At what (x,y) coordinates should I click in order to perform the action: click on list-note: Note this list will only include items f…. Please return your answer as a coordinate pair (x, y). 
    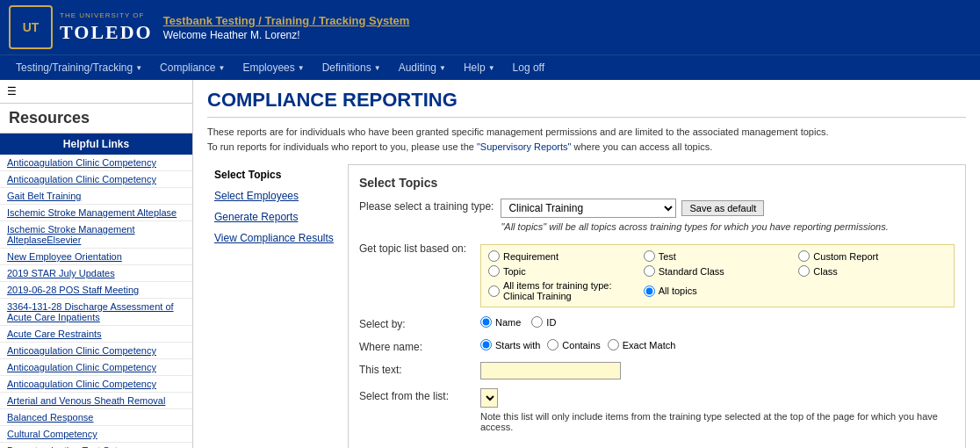
    Looking at the image, I should click on (717, 422).